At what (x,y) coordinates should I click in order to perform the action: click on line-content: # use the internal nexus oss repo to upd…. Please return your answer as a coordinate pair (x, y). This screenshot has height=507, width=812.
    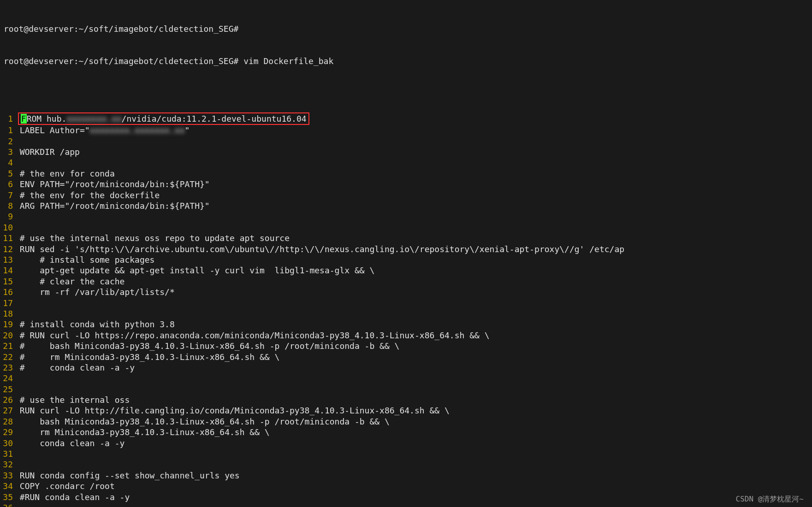
    Looking at the image, I should click on (416, 238).